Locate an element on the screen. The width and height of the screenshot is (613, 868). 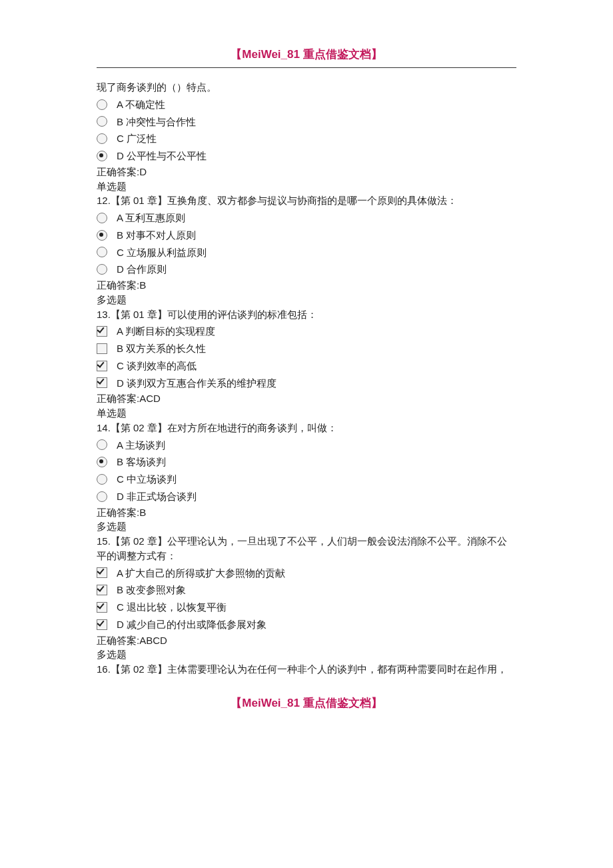
option-label: D 减少自己的付出或降低参展对象 is located at coordinates (192, 625).